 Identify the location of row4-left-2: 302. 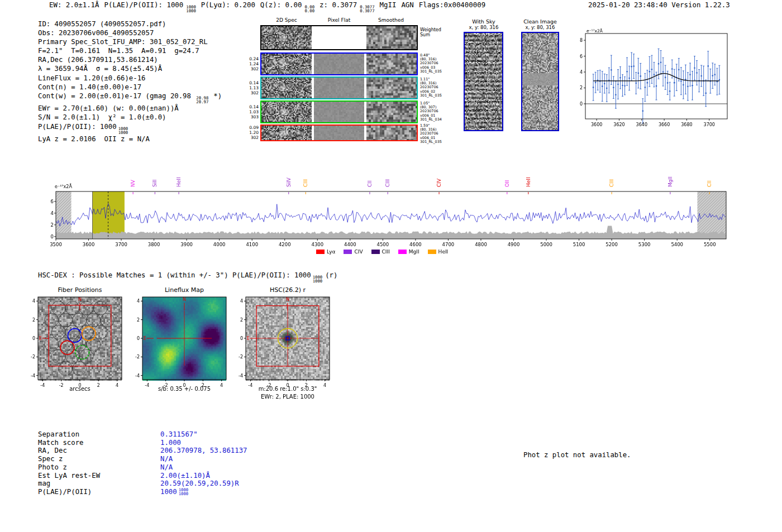
(252, 137).